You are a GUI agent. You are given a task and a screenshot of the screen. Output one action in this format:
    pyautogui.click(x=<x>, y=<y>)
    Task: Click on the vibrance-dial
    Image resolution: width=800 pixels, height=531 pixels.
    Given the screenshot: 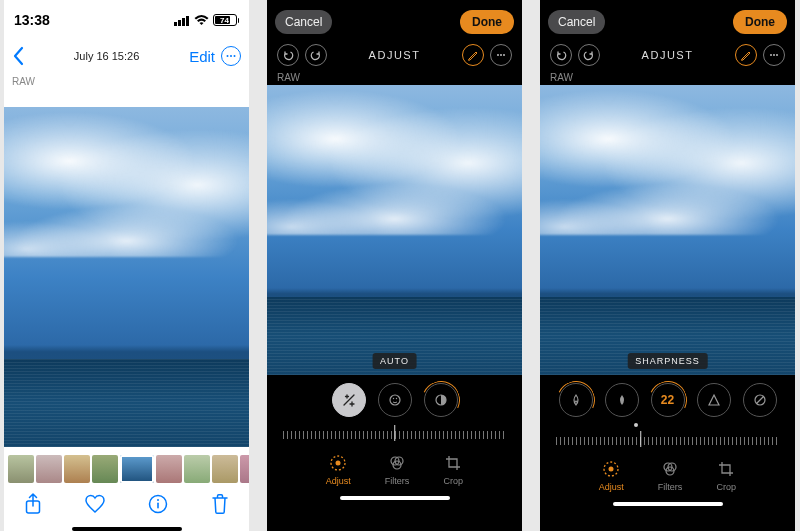 What is the action you would take?
    pyautogui.click(x=622, y=400)
    